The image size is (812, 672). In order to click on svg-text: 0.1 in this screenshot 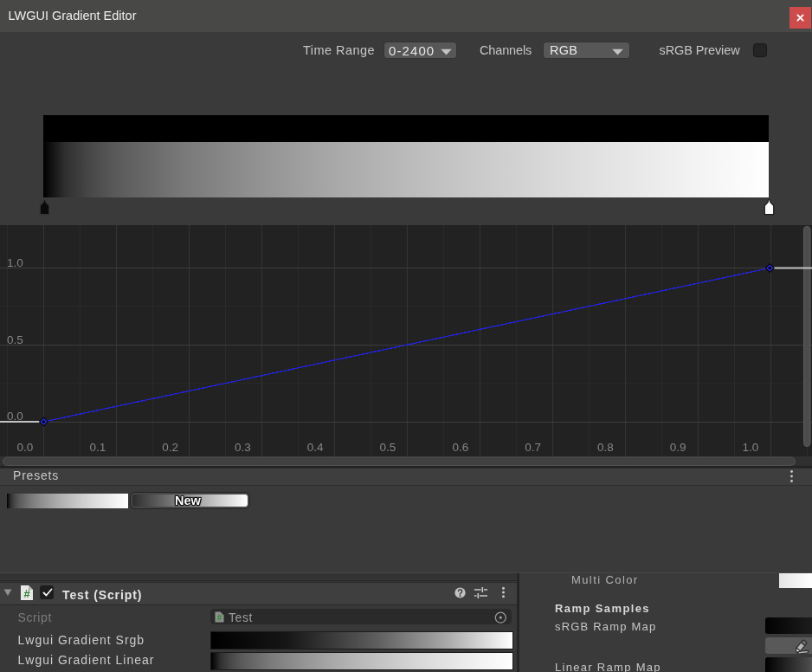, I will do `click(97, 447)`.